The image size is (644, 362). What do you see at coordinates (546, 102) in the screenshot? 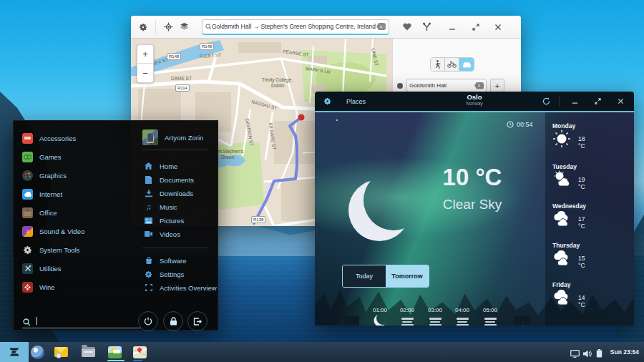
I see `refresh-icon` at bounding box center [546, 102].